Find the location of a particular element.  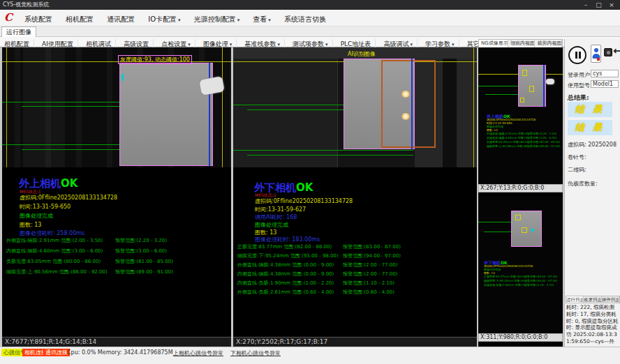

log-tab-run: 运行日志 is located at coordinates (575, 300).